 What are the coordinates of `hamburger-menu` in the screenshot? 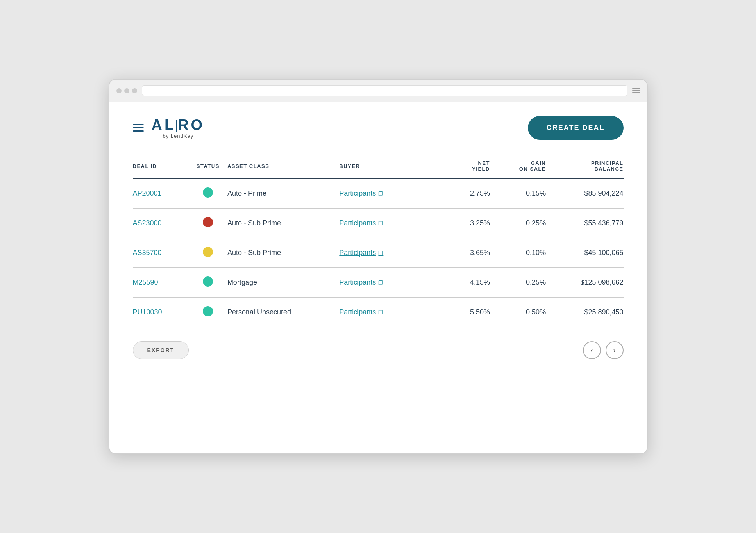 It's located at (138, 128).